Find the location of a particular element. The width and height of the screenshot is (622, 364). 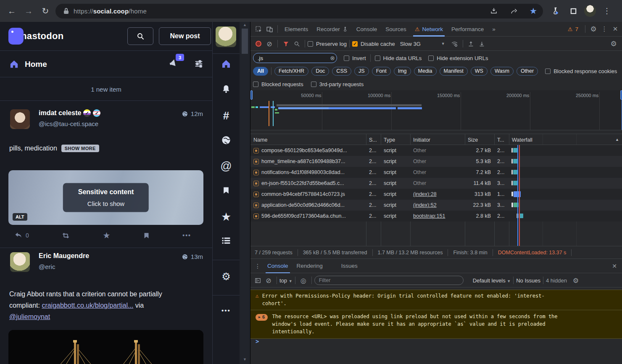

blocked-requests-checkbox: Blocked requests is located at coordinates (278, 84).